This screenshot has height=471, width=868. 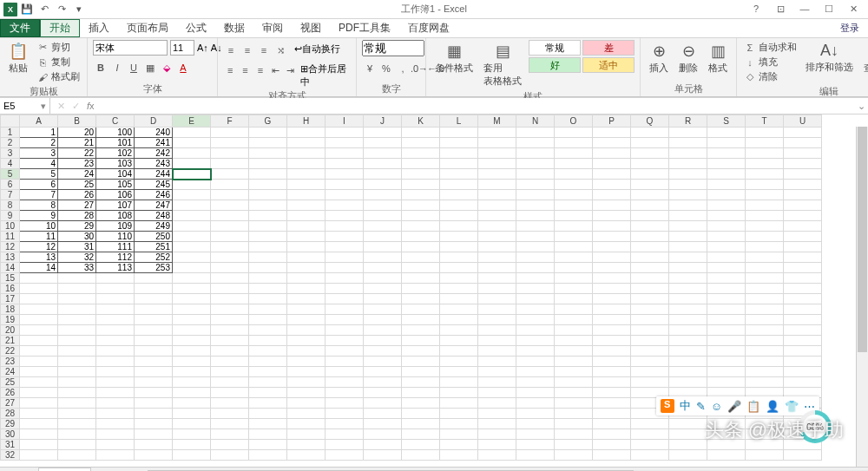 I want to click on cell-J26, so click(x=383, y=393).